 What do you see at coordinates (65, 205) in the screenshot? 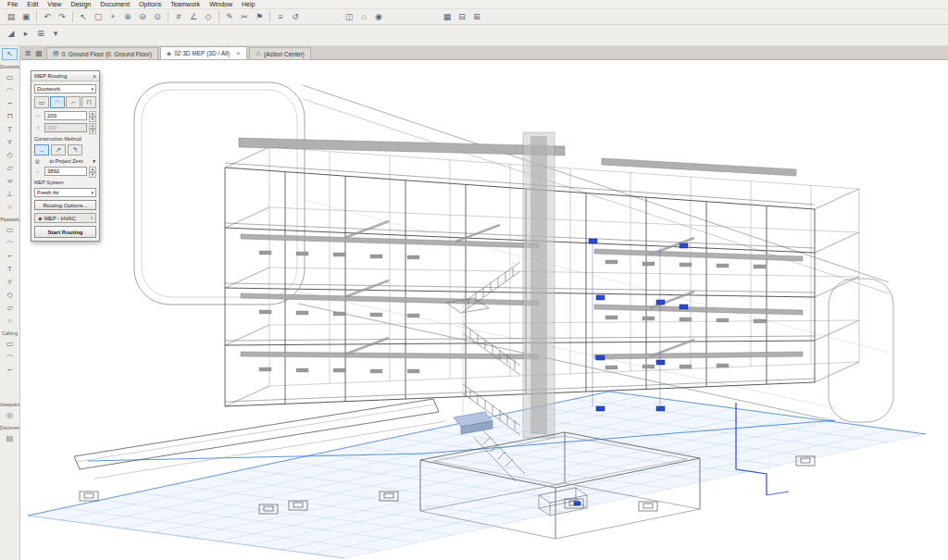
I see `routing-options-button: Routing Options...` at bounding box center [65, 205].